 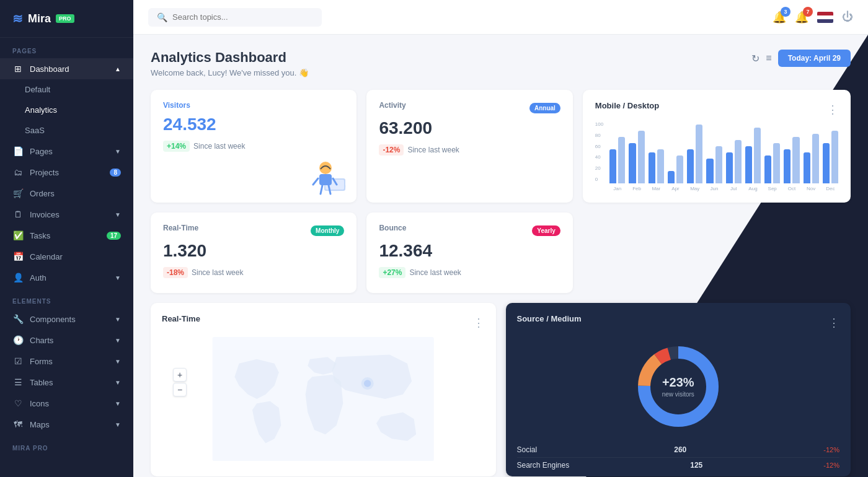 I want to click on search-input, so click(x=243, y=17).